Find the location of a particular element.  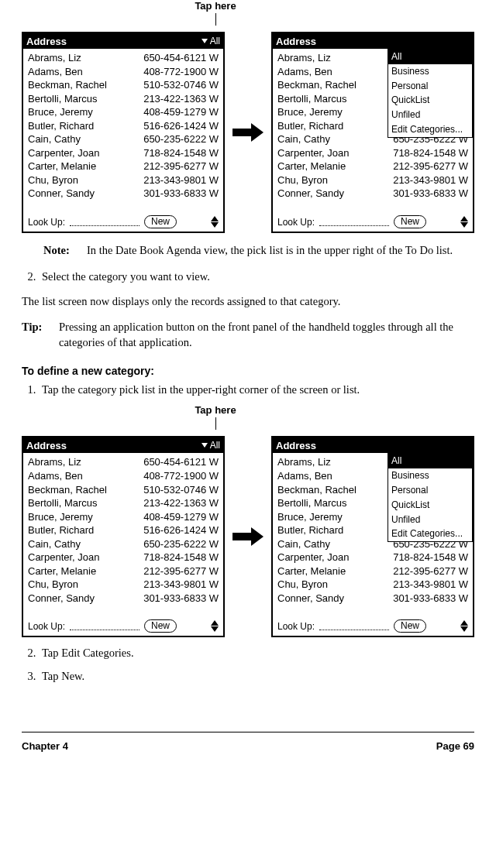

screen-header: Address is located at coordinates (373, 445).